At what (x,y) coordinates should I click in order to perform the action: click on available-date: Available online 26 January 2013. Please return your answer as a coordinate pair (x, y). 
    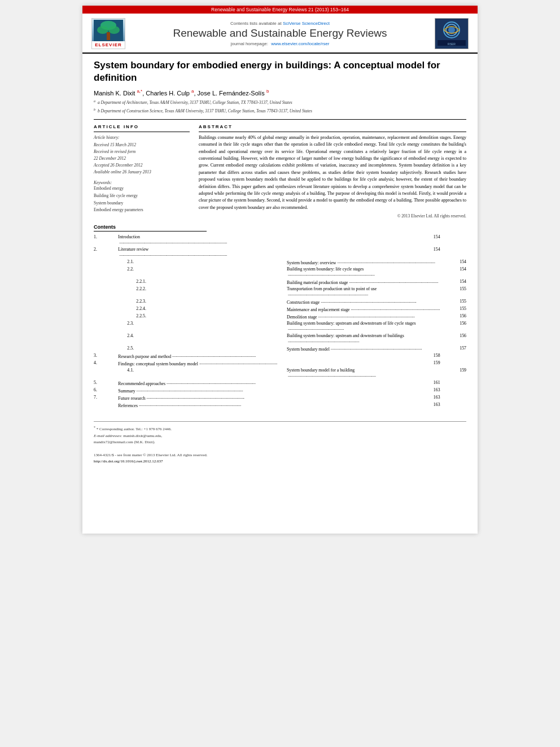
    Looking at the image, I should click on (142, 172).